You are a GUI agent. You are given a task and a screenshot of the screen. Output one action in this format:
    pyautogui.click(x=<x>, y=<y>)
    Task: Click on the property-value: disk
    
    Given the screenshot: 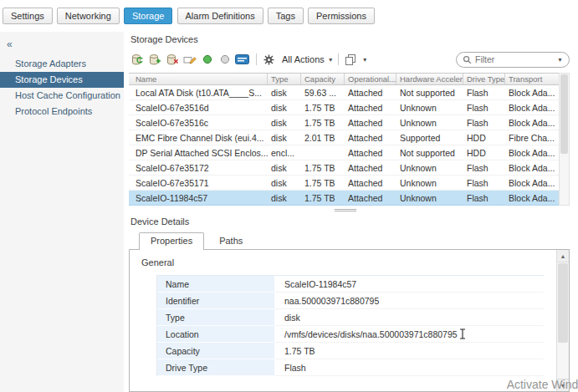 What is the action you would take?
    pyautogui.click(x=409, y=318)
    